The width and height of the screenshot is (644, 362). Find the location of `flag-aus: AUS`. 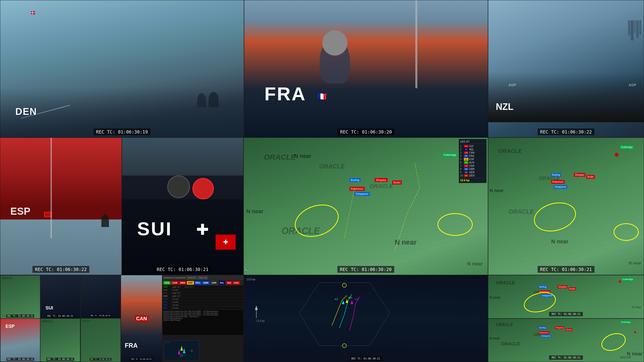

flag-aus: AUS is located at coordinates (167, 283).